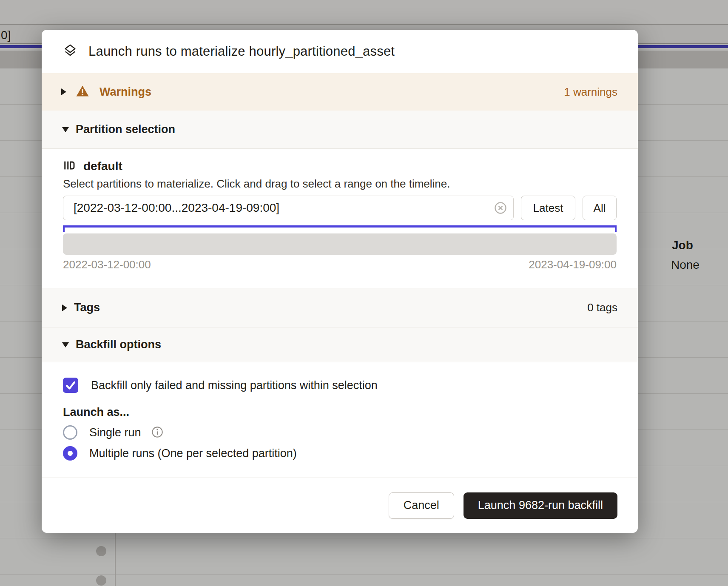  What do you see at coordinates (288, 208) in the screenshot?
I see `partition-range-input` at bounding box center [288, 208].